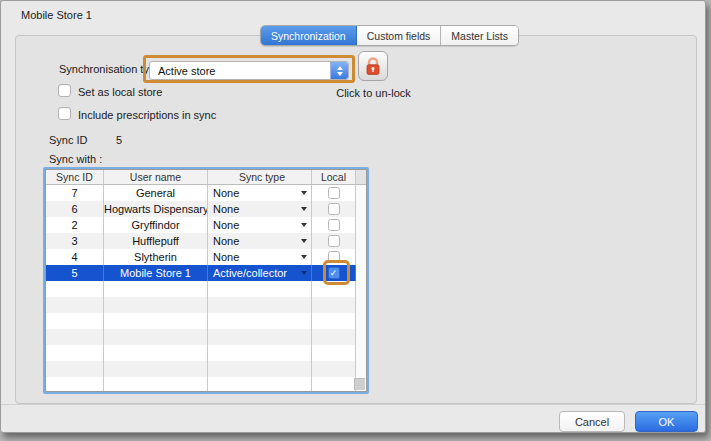  What do you see at coordinates (480, 36) in the screenshot?
I see `tab-master-lists: Master Lists` at bounding box center [480, 36].